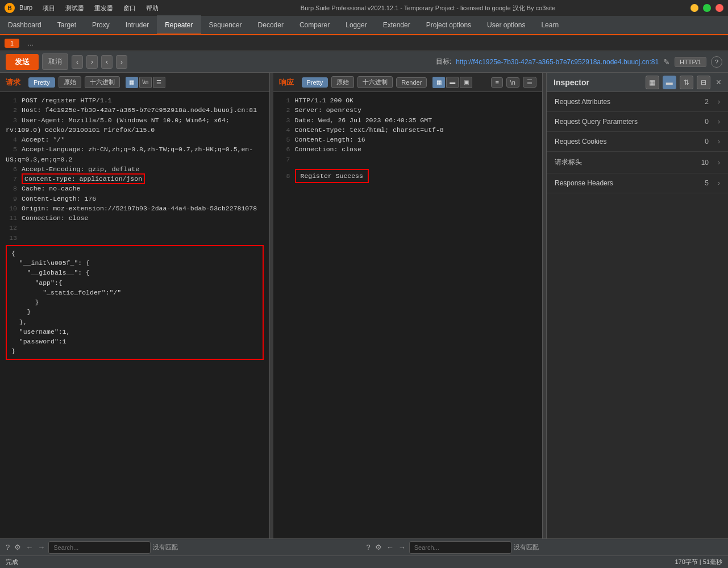 This screenshot has width=728, height=568. What do you see at coordinates (452, 82) in the screenshot?
I see `response-view-btn2: ▬` at bounding box center [452, 82].